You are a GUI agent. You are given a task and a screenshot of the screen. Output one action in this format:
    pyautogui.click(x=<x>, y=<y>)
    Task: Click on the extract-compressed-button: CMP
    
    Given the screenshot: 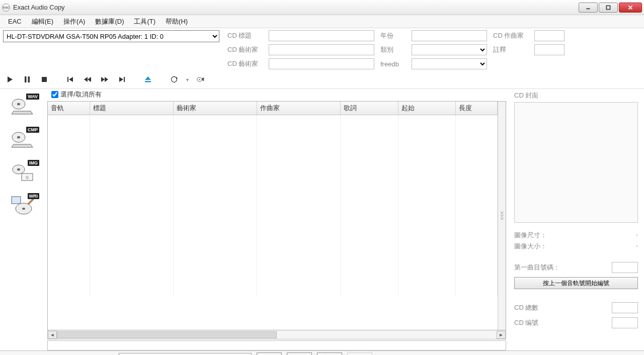 What is the action you would take?
    pyautogui.click(x=23, y=139)
    